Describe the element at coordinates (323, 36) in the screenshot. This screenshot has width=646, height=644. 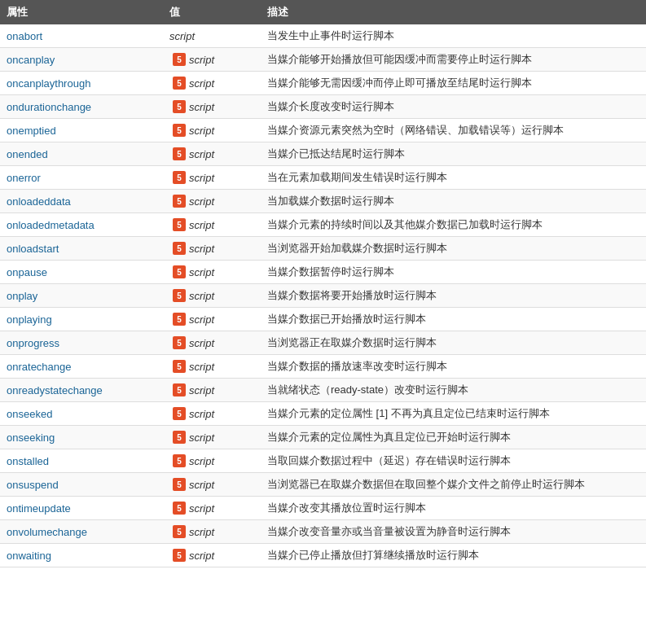
I see `table-row: onabortscript当发生中止事件时运行脚本` at that location.